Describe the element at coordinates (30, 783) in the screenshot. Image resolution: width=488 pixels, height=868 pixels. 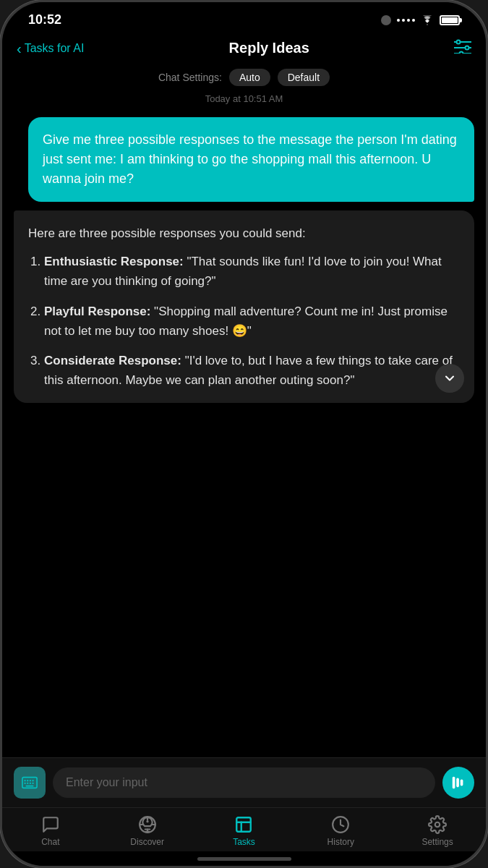
I see `keyboard-button` at that location.